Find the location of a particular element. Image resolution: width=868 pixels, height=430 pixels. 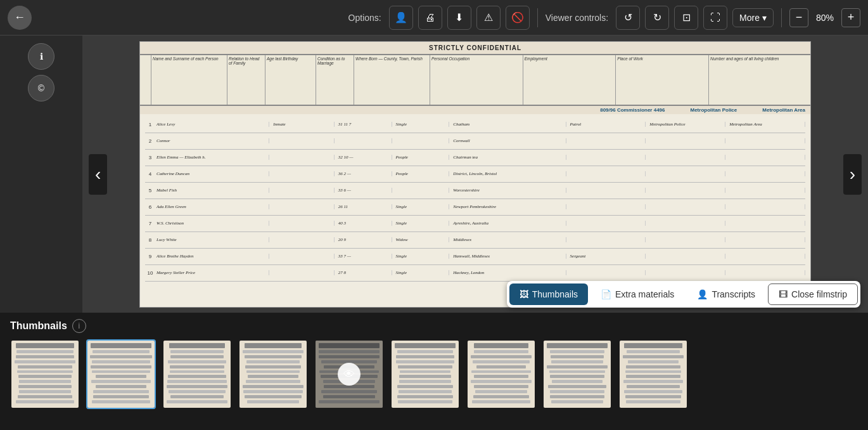

info-panel-button: ℹ is located at coordinates (41, 56).